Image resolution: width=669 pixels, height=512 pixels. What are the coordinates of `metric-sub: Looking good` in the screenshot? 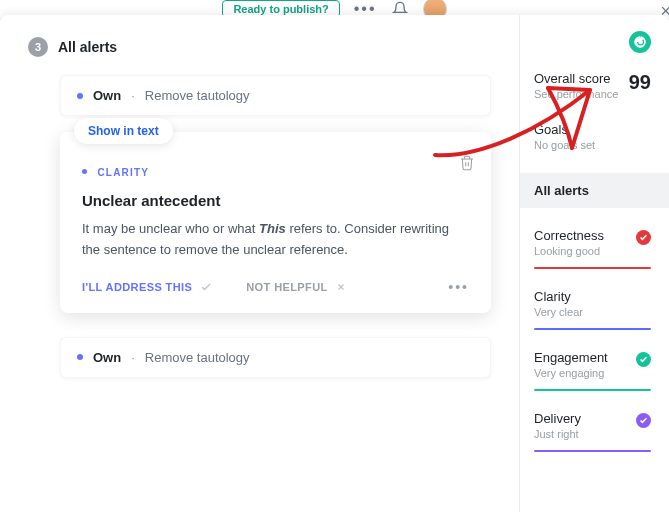 It's located at (592, 251).